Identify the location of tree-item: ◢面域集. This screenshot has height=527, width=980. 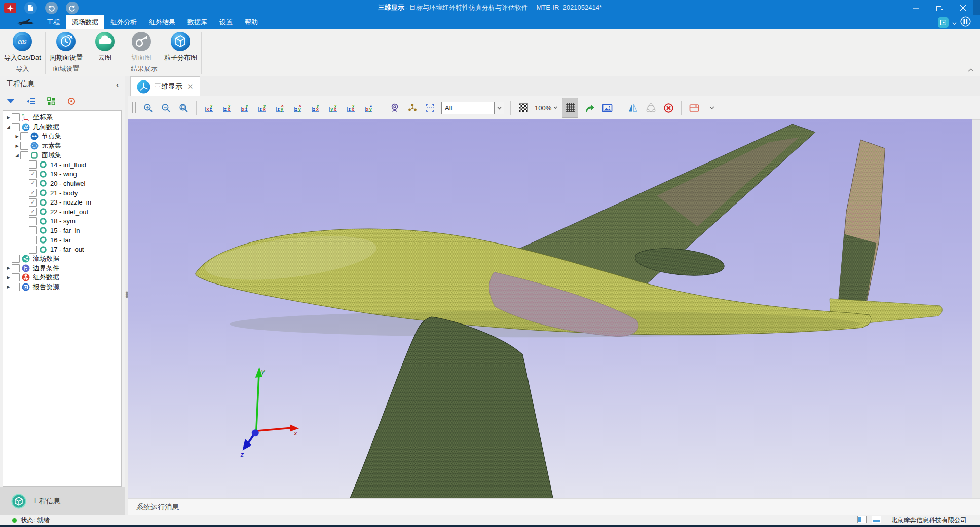
(62, 155).